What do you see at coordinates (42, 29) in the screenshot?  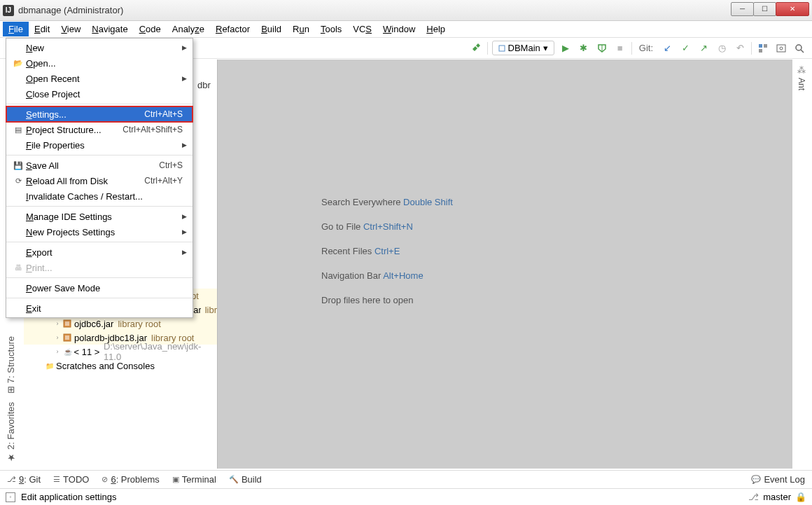 I see `menu-edit: Edit` at bounding box center [42, 29].